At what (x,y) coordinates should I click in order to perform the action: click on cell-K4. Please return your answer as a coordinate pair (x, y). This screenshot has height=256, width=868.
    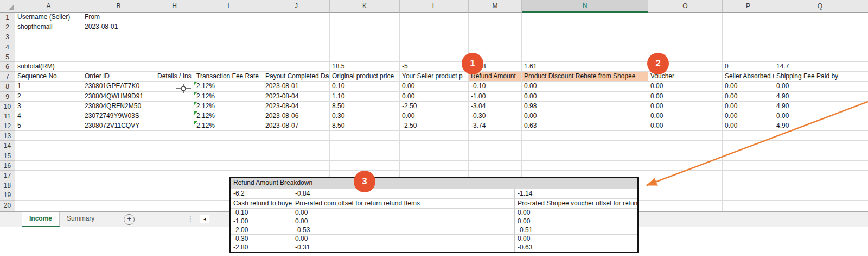
    Looking at the image, I should click on (365, 47).